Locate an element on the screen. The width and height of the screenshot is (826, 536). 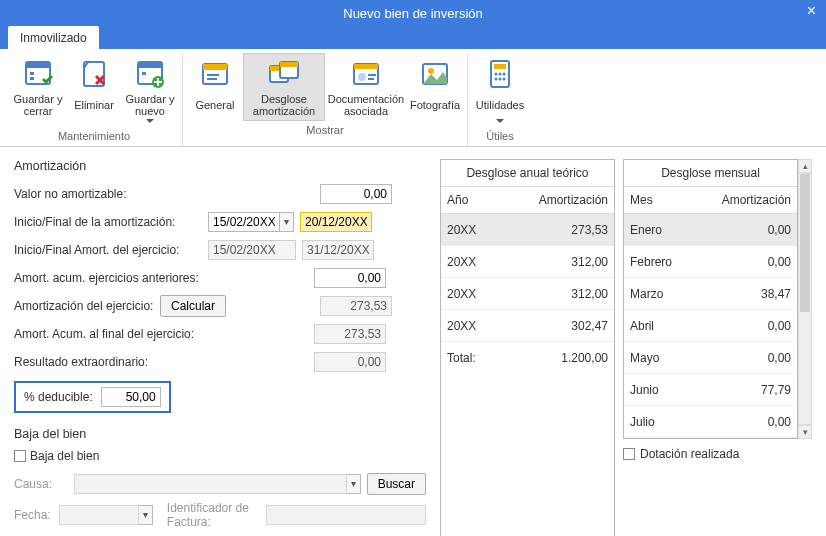
window-title: Nuevo bien de inversión is located at coordinates (412, 14).